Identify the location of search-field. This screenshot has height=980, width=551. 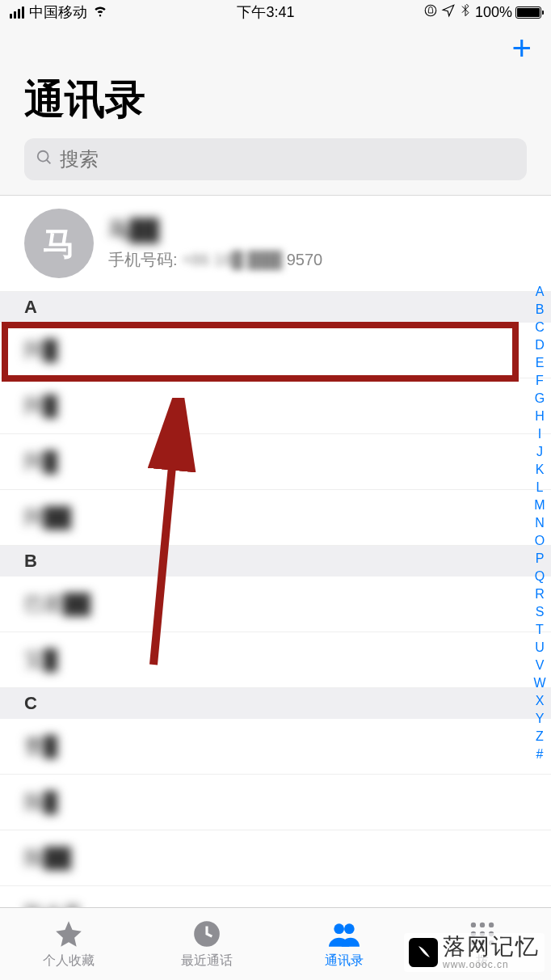
(276, 159).